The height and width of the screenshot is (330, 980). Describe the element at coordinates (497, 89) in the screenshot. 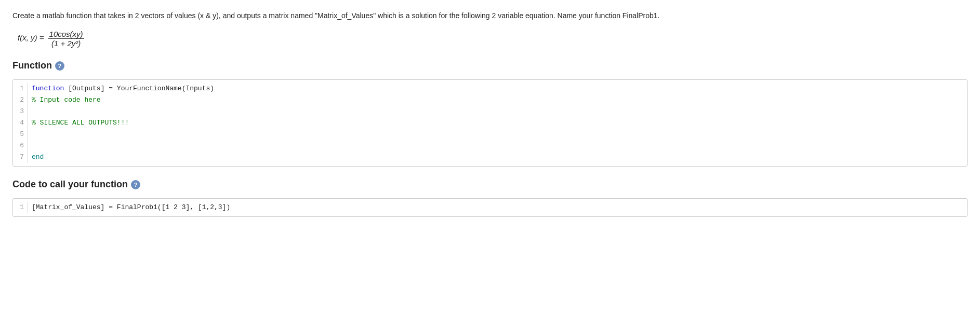

I see `code-line-1: function [Outputs] = YourFunctionName(In…` at that location.